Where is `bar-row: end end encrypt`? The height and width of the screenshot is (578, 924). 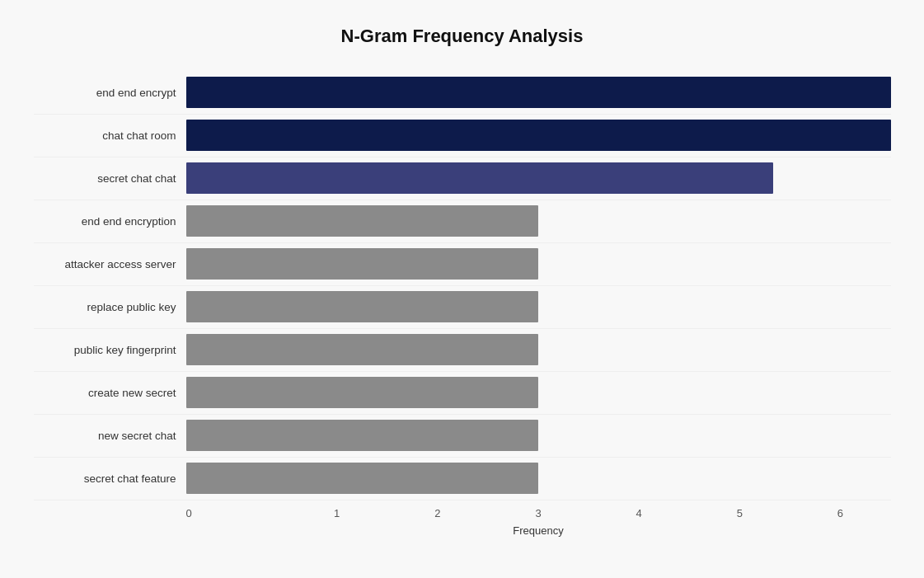
bar-row: end end encrypt is located at coordinates (462, 93).